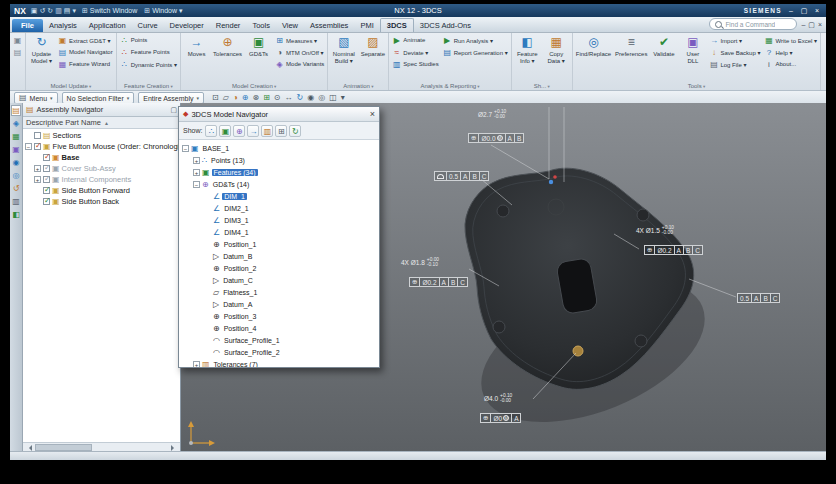 This screenshot has height=484, width=836. Describe the element at coordinates (791, 11) in the screenshot. I see `minimize-button: –` at that location.